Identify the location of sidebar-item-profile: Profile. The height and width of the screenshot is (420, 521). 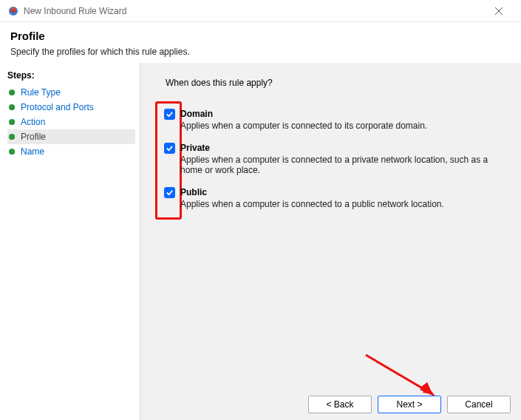
(71, 137).